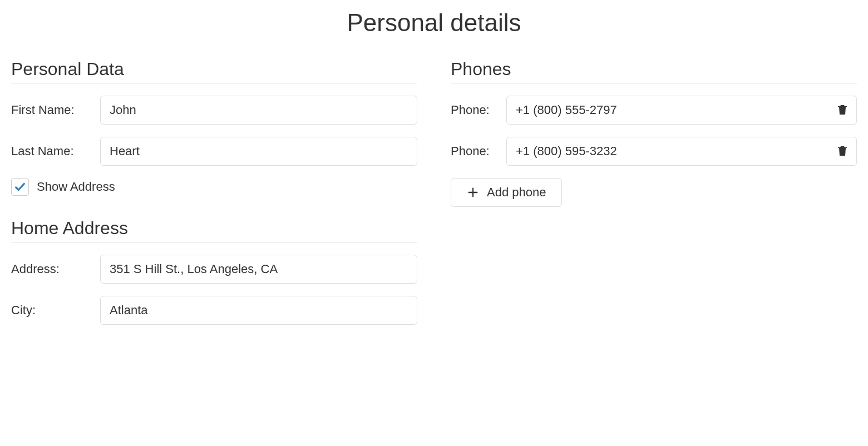 The height and width of the screenshot is (446, 868). What do you see at coordinates (76, 187) in the screenshot?
I see `show-address-label: Show Address` at bounding box center [76, 187].